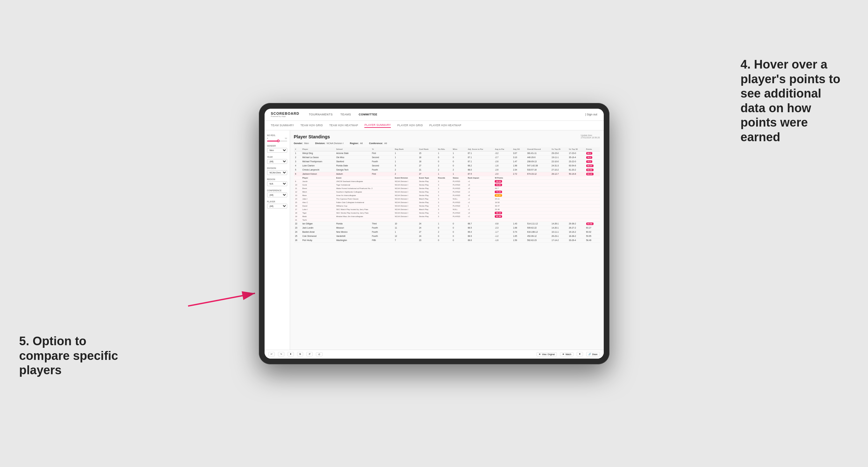 This screenshot has height=467, width=868. What do you see at coordinates (547, 195) in the screenshot?
I see `sub-cell-points: 97.57` at bounding box center [547, 195].